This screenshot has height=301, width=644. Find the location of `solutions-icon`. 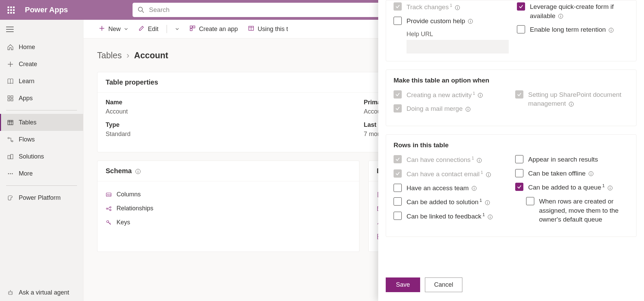

solutions-icon is located at coordinates (10, 157).